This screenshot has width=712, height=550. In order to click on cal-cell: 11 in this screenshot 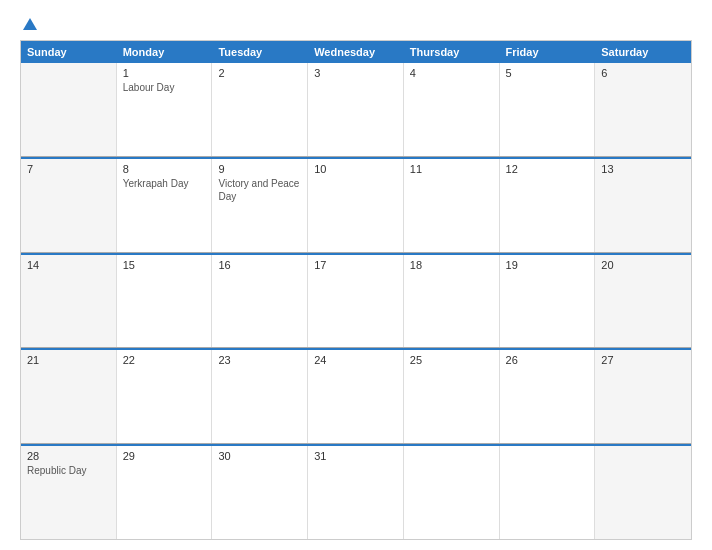, I will do `click(452, 206)`.